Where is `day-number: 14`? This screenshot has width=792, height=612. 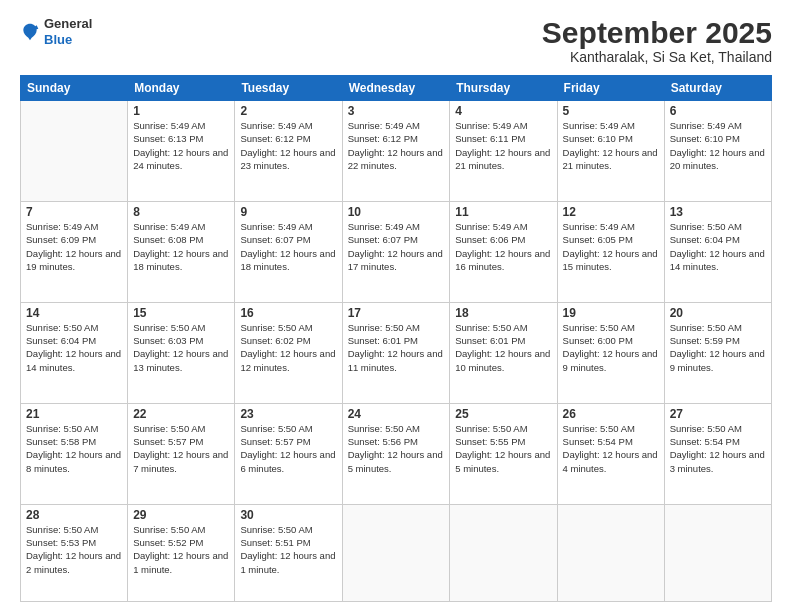
day-number: 14 is located at coordinates (74, 313).